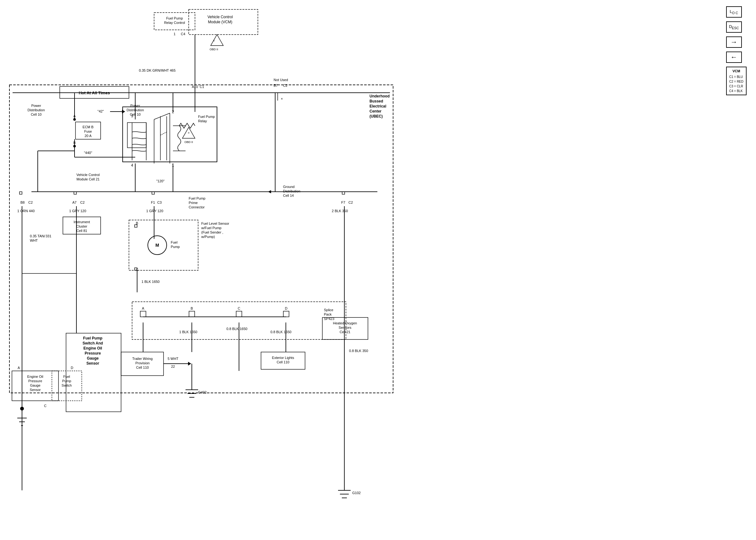  What do you see at coordinates (72, 368) in the screenshot?
I see `conn-d-sensor: D` at bounding box center [72, 368].